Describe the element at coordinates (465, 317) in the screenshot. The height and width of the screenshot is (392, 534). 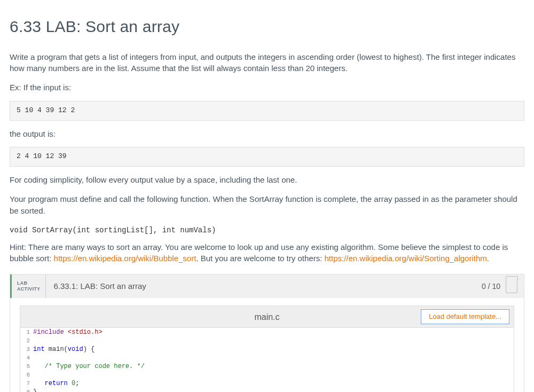
I see `load-default-template-button: Load default template...` at that location.